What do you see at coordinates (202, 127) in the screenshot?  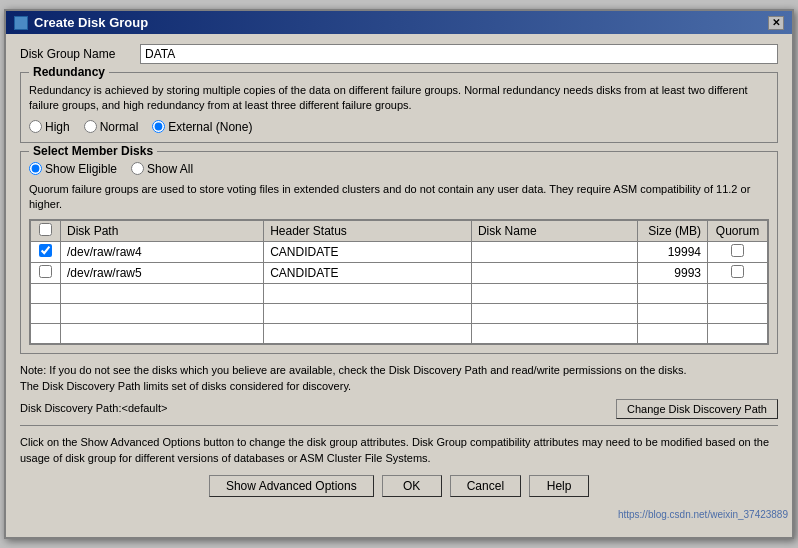 I see `redundancy-external: External (None)` at bounding box center [202, 127].